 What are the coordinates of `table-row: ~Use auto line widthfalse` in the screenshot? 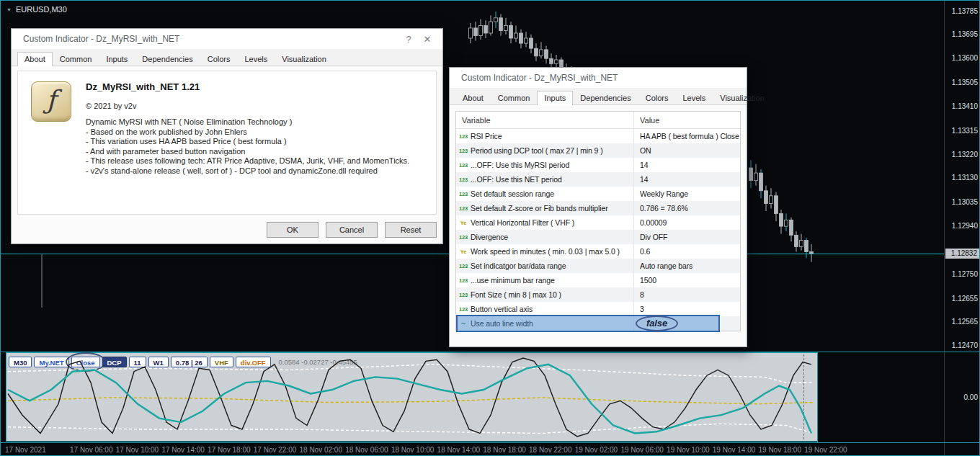 It's located at (598, 323).